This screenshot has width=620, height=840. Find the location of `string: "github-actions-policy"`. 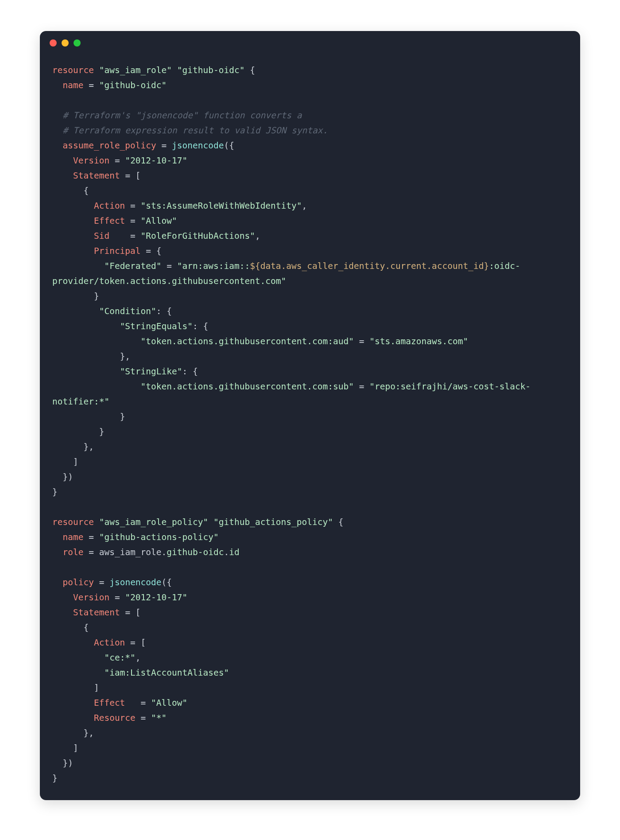

string: "github-actions-policy" is located at coordinates (159, 537).